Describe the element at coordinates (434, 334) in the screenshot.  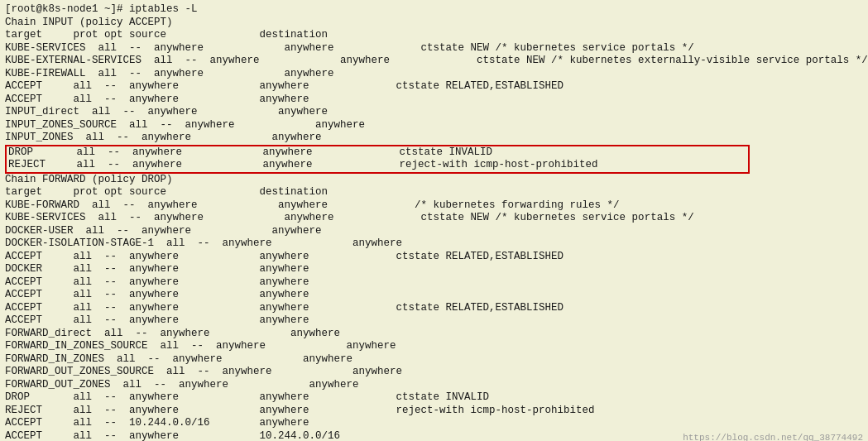
I see `terminal-line: FORWARD_direct all -- anywhere anywhere` at that location.